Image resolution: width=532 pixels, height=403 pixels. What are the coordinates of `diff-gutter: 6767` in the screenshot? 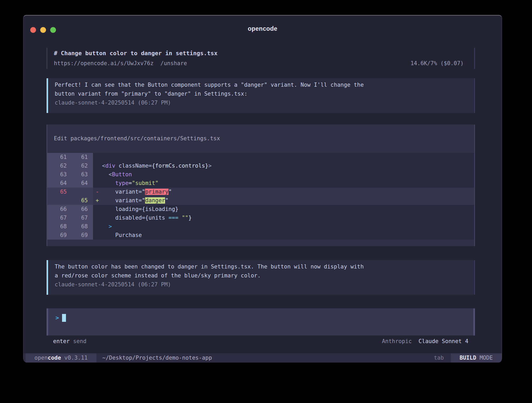 It's located at (70, 218).